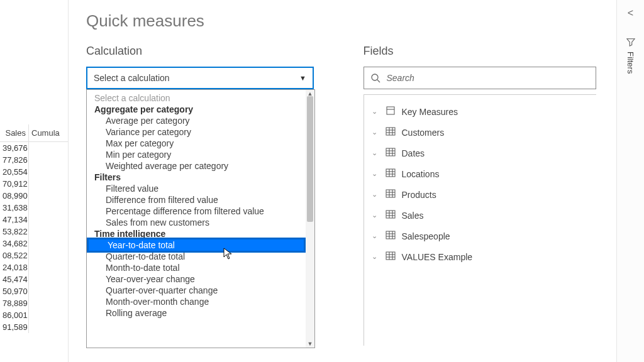  What do you see at coordinates (310, 159) in the screenshot?
I see `scroll-thumb` at bounding box center [310, 159].